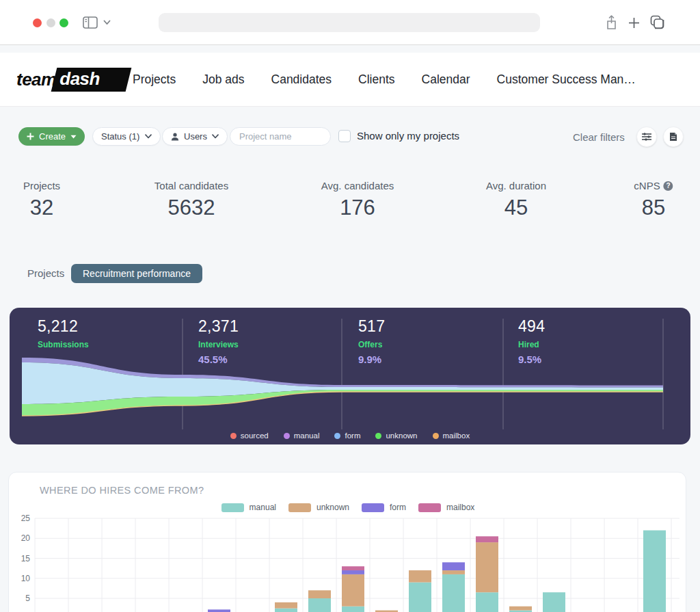 This screenshot has width=700, height=612. Describe the element at coordinates (195, 137) in the screenshot. I see `users-filter-dropdown: Users` at that location.